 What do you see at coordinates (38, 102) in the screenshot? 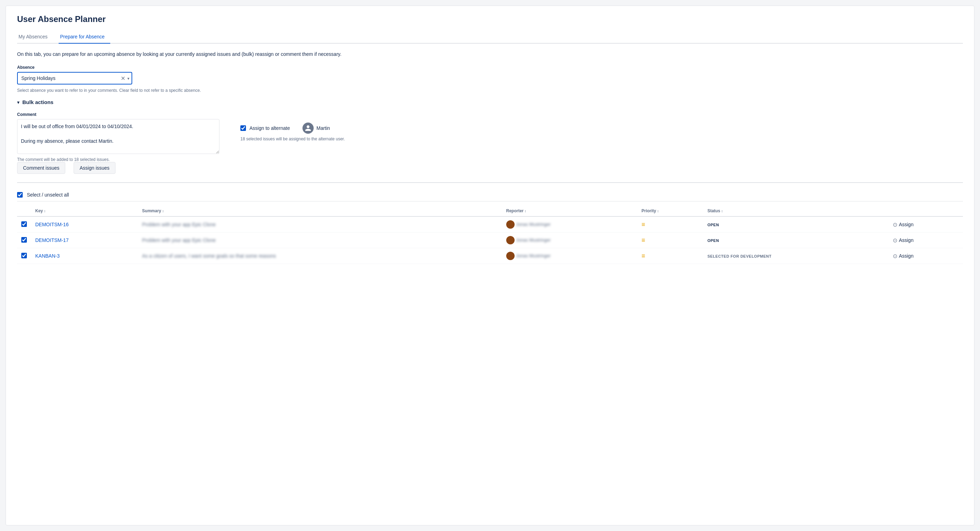
I see `bulk-actions-label: Bulk actions` at bounding box center [38, 102].